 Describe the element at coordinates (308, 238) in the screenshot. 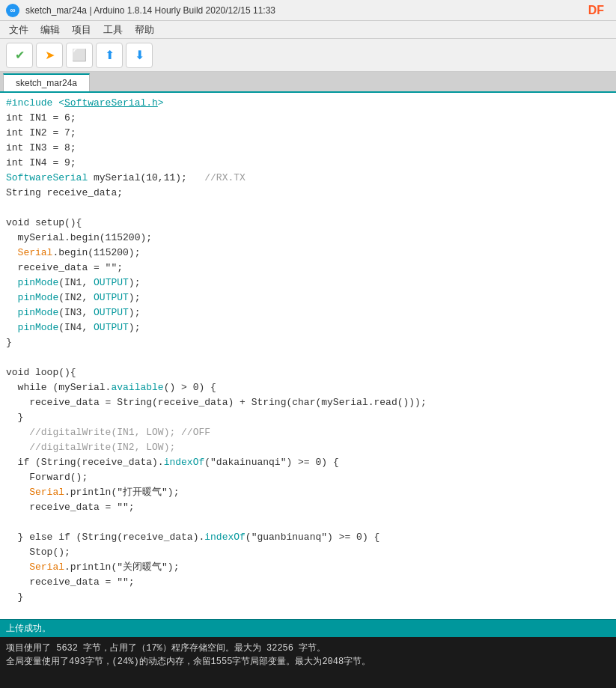

I see `code-line: mySerial.begin(115200);` at that location.